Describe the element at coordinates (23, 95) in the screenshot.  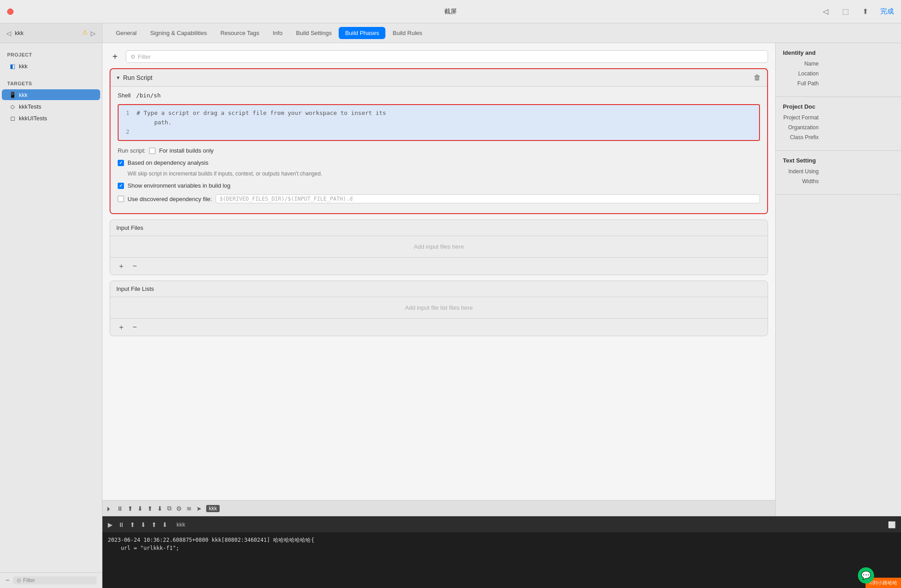
I see `target-kkk-label: kkk` at that location.